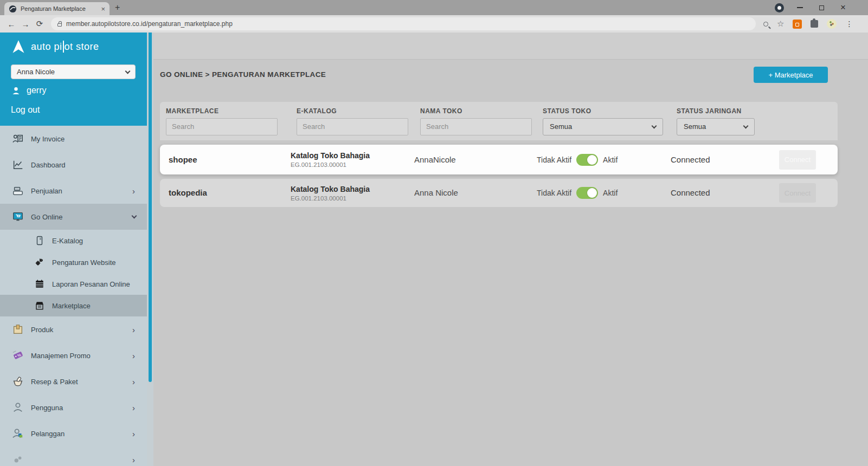 The height and width of the screenshot is (466, 868). Describe the element at coordinates (499, 193) in the screenshot. I see `table-row: tokopedia Katalog Toko Bahagia EG.001.21…` at that location.